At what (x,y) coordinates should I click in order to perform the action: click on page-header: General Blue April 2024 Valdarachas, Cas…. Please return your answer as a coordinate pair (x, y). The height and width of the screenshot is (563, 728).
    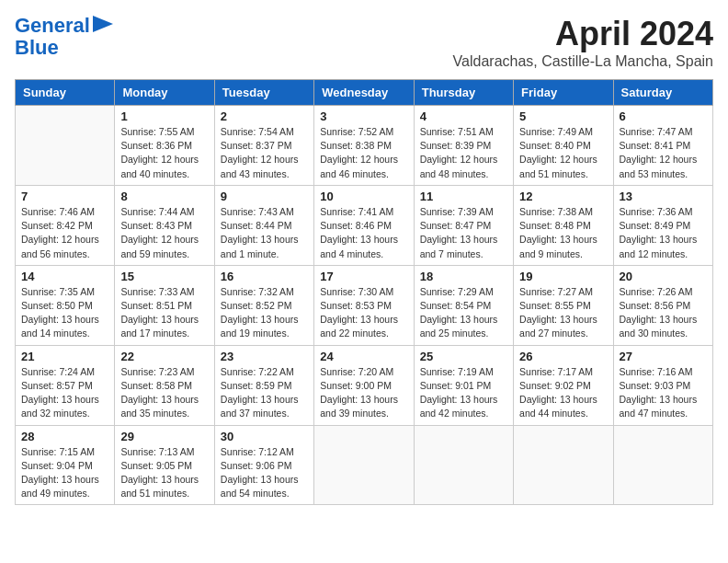
    Looking at the image, I should click on (364, 42).